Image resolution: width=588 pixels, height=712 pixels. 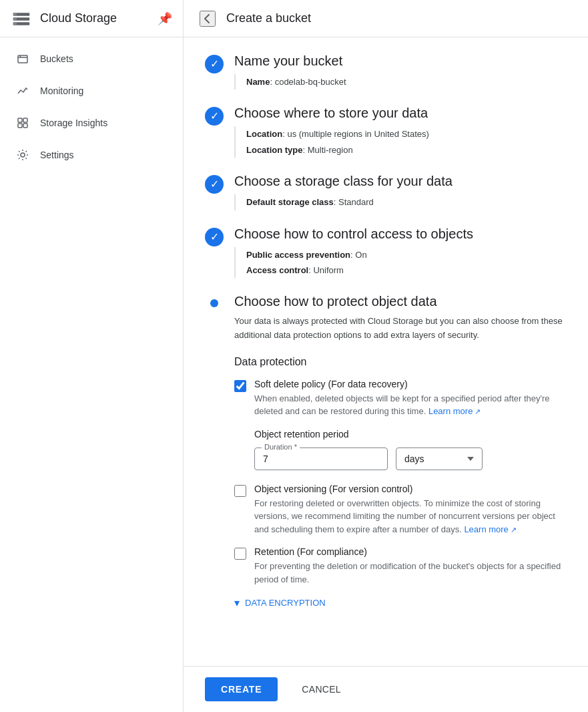 What do you see at coordinates (406, 202) in the screenshot?
I see `step-storage-class-detail-0: Default storage class: Standard` at bounding box center [406, 202].